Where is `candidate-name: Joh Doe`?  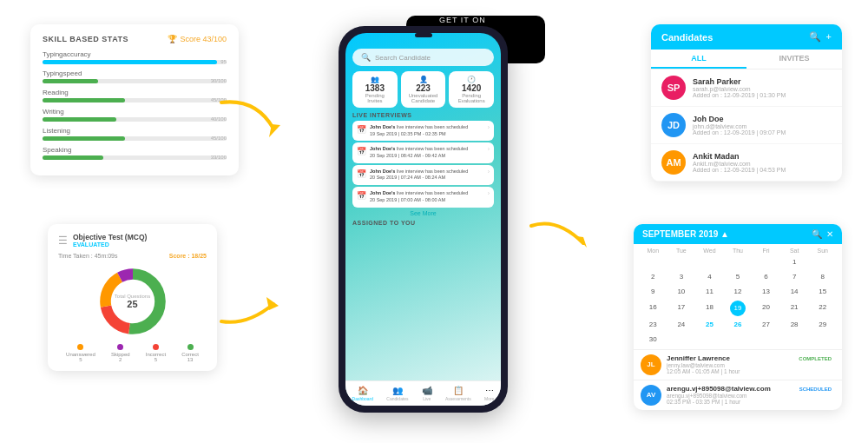
candidate-name: Joh Doe is located at coordinates (740, 119).